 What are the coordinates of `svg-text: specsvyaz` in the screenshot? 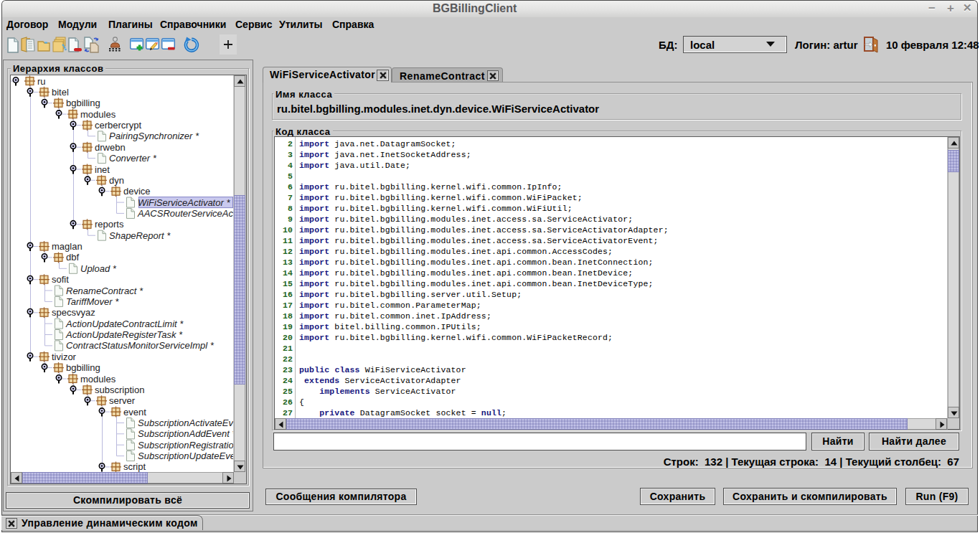 It's located at (73, 313).